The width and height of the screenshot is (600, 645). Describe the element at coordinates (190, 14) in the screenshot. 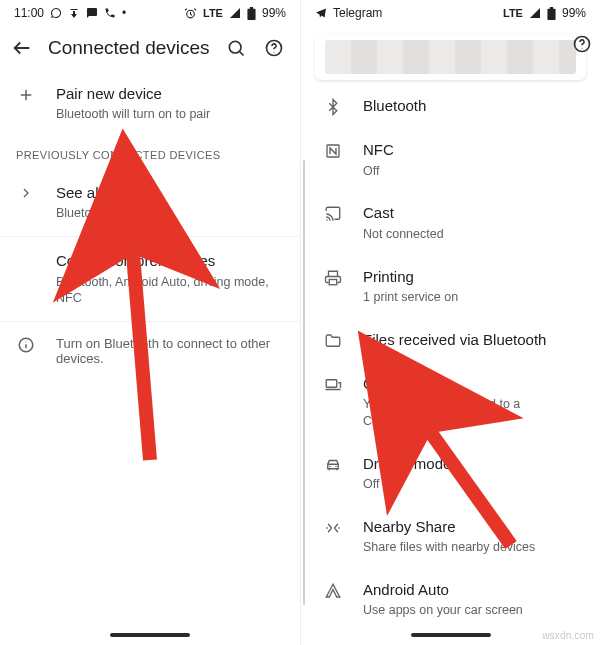

I see `alarm-icon` at that location.